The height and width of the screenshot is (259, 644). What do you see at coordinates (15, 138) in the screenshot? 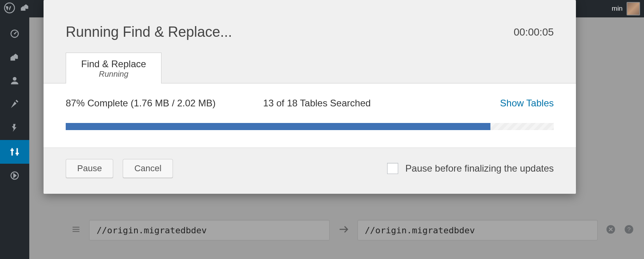
I see `wp-admin-sidebar` at bounding box center [15, 138].